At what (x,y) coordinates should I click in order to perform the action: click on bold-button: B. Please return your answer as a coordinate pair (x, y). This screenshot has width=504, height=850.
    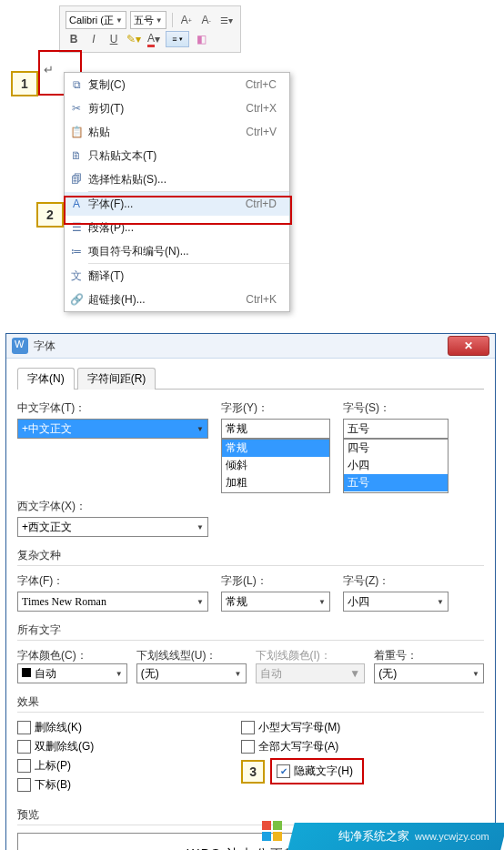
    Looking at the image, I should click on (74, 39).